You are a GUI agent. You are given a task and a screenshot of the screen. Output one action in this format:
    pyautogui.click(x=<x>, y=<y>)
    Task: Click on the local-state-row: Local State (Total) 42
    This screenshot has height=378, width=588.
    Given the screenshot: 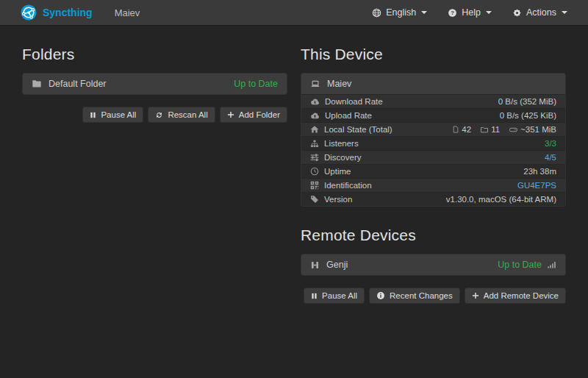 What is the action you would take?
    pyautogui.click(x=434, y=129)
    